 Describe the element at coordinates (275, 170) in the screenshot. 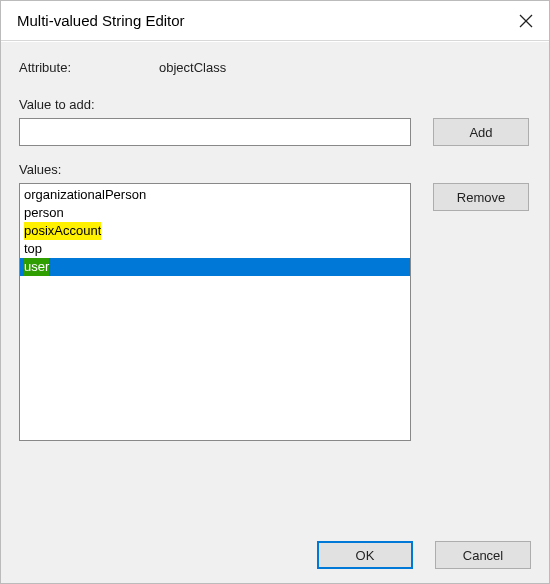

I see `values-label: Values:` at that location.